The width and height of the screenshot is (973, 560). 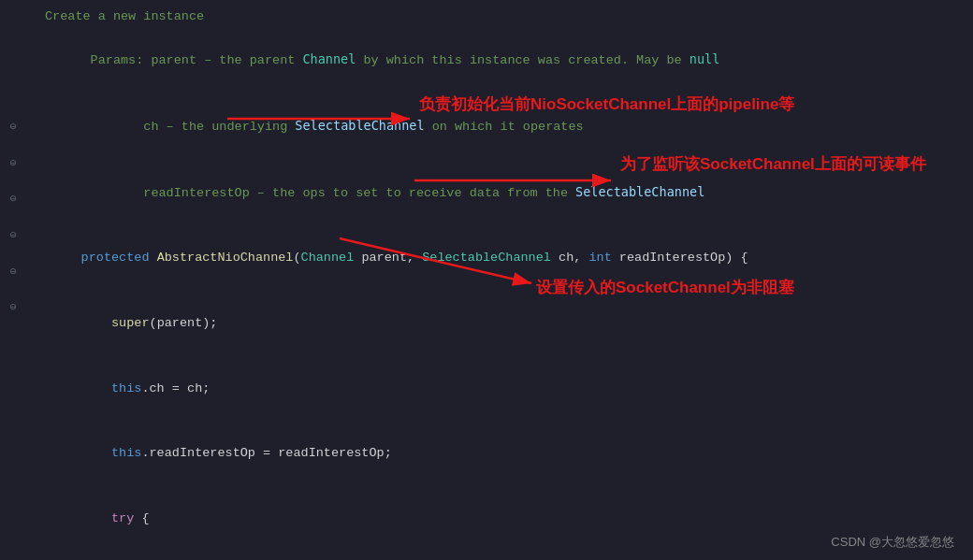 I want to click on gutter-icon-3: ⊖, so click(x=13, y=200).